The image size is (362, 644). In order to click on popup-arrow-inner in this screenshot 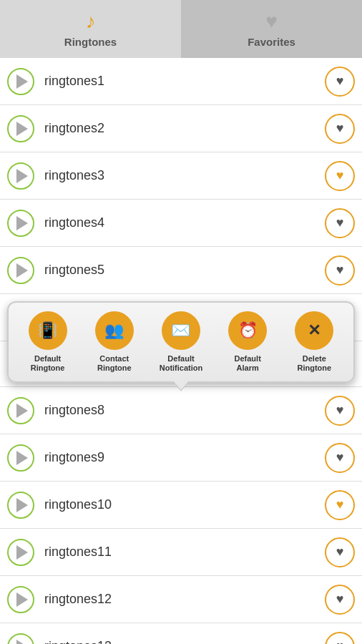, I will do `click(181, 386)`.